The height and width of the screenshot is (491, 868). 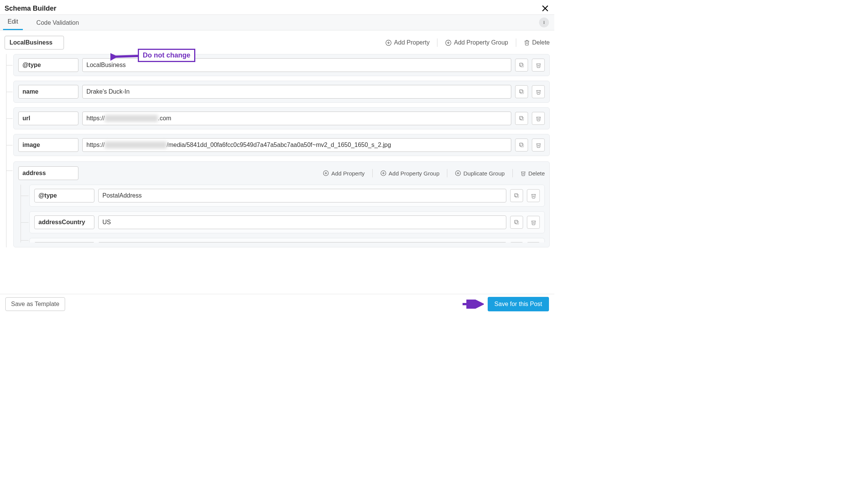 What do you see at coordinates (480, 174) in the screenshot?
I see `group-duplicate-button: Duplicate Group` at bounding box center [480, 174].